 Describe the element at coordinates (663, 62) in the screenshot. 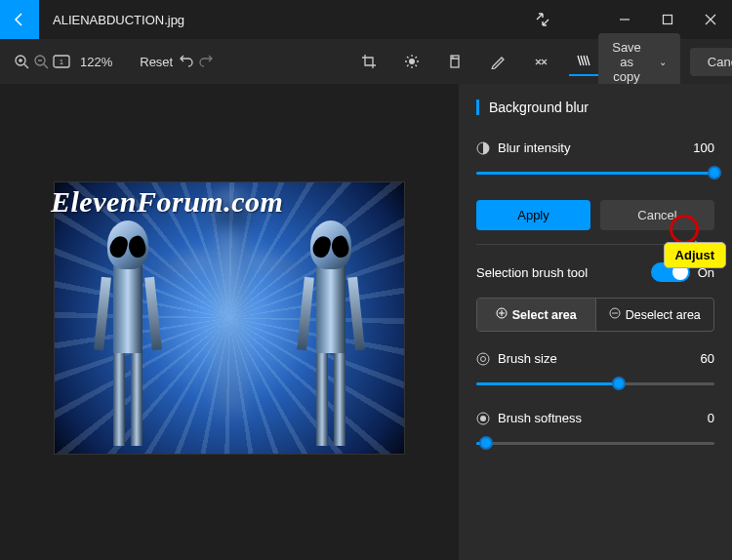

I see `chevron-down-icon: ⌄` at that location.